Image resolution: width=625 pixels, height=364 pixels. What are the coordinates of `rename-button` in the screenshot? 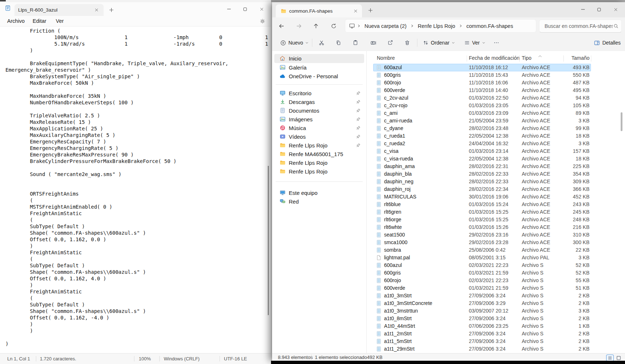 It's located at (373, 43).